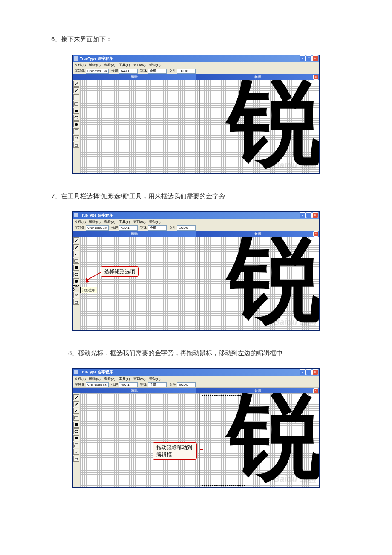 The image size is (392, 555). Describe the element at coordinates (96, 59) in the screenshot. I see `window-title: TrueType 造字程序` at that location.